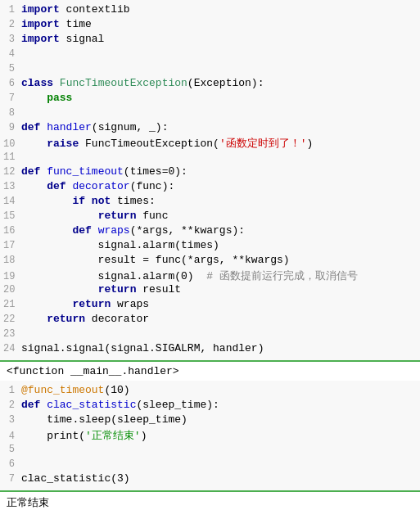  What do you see at coordinates (152, 187) in the screenshot?
I see `code-token: (func):` at bounding box center [152, 187].